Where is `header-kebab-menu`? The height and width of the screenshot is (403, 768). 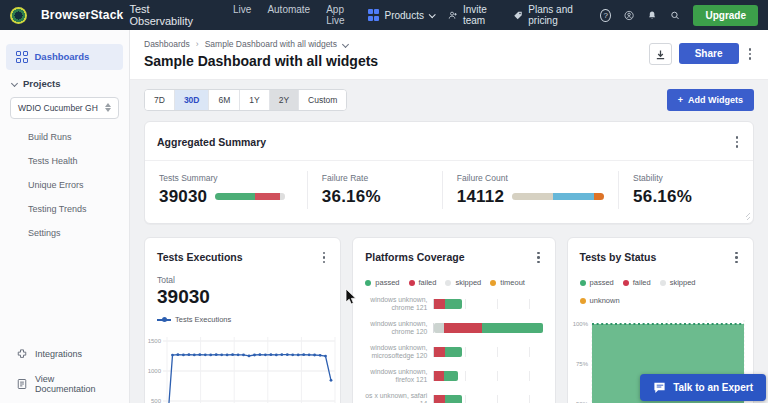 header-kebab-menu is located at coordinates (750, 54).